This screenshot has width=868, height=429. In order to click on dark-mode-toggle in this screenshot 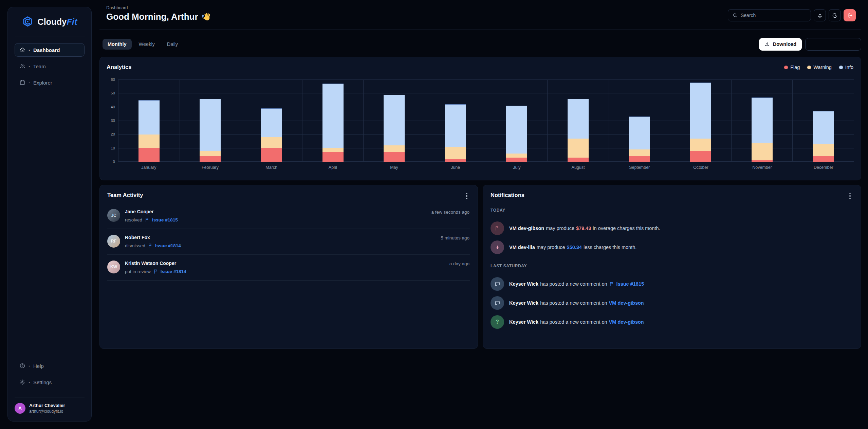, I will do `click(835, 15)`.